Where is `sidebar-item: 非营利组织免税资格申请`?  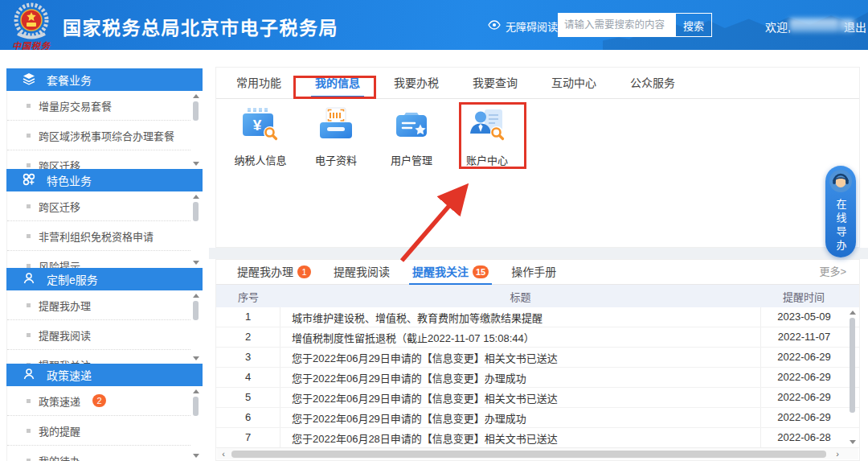 sidebar-item: 非营利组织免税资格申请 is located at coordinates (99, 237).